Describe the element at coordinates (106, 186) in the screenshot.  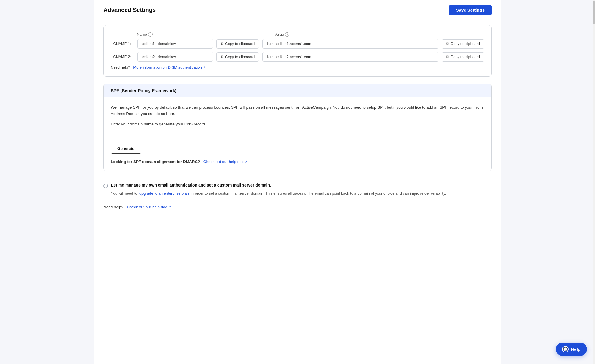
I see `custom-mail-radio` at that location.